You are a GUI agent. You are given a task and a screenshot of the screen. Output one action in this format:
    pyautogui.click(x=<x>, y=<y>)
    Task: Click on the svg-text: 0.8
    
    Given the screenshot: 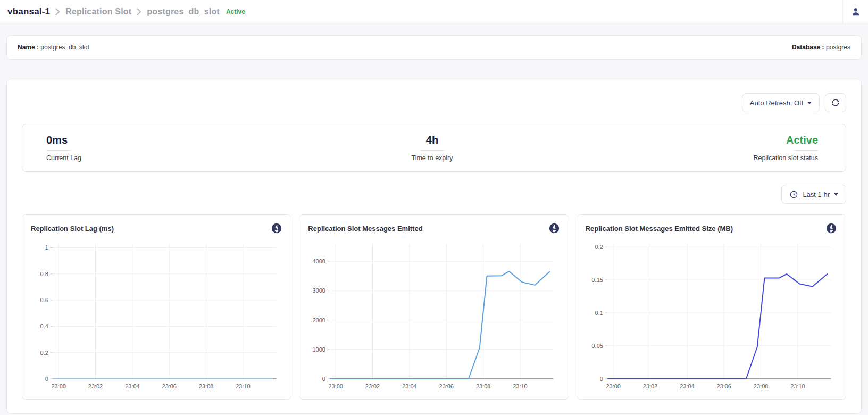 What is the action you would take?
    pyautogui.click(x=45, y=274)
    